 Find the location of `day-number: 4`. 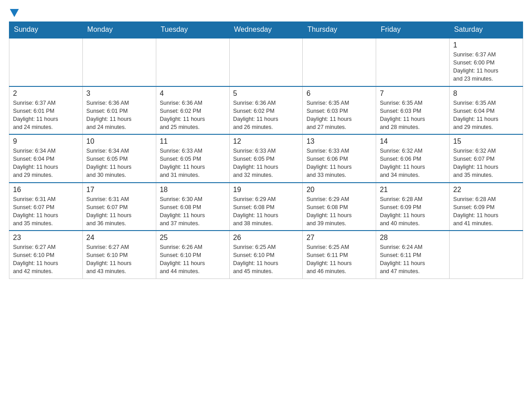

day-number: 4 is located at coordinates (193, 94).